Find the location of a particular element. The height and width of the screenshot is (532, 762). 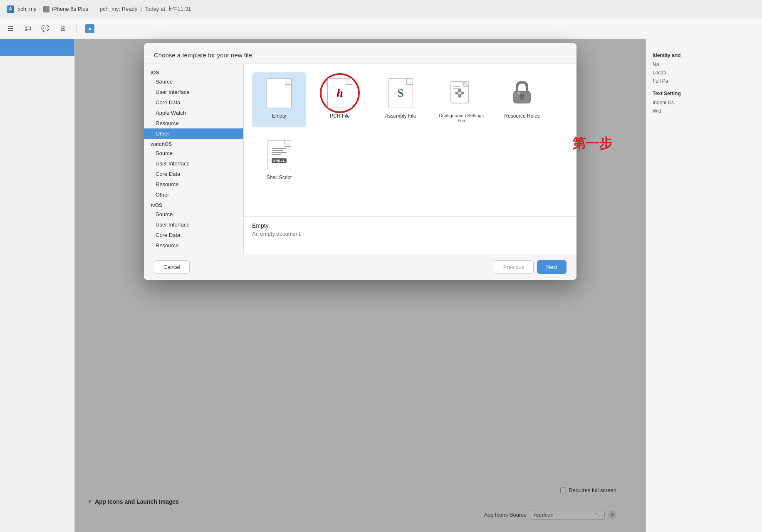

identity-section-title: Identity and is located at coordinates (704, 55).